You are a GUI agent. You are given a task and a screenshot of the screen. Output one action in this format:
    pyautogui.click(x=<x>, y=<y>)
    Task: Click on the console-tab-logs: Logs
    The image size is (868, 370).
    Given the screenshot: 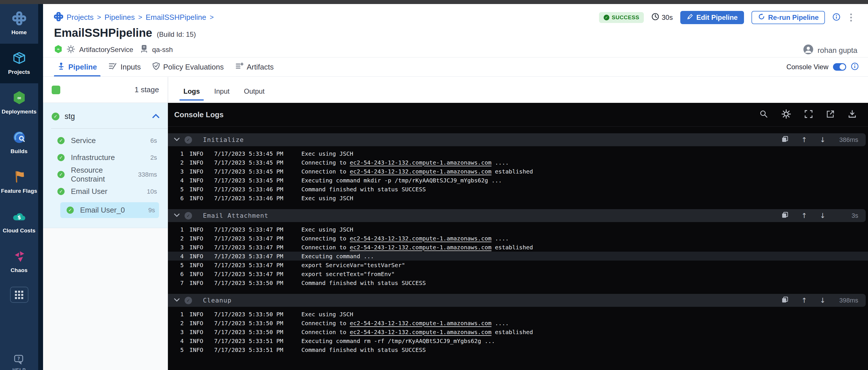 What is the action you would take?
    pyautogui.click(x=191, y=95)
    